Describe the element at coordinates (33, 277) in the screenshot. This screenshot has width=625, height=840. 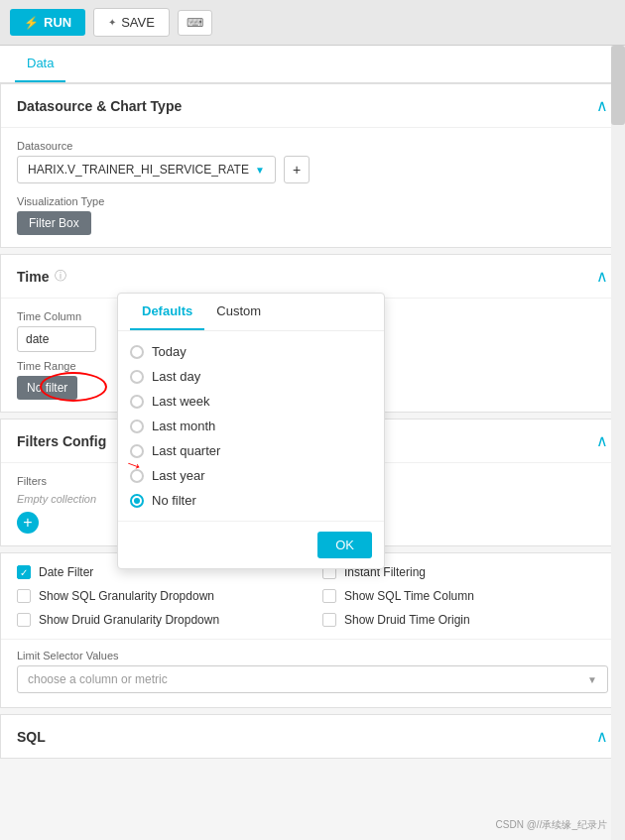
I see `time-title: Time` at that location.